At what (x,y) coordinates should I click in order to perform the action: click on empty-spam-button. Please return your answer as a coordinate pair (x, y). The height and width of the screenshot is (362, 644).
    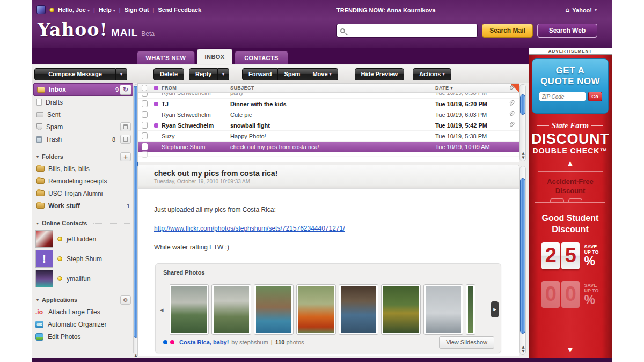
    Looking at the image, I should click on (126, 127).